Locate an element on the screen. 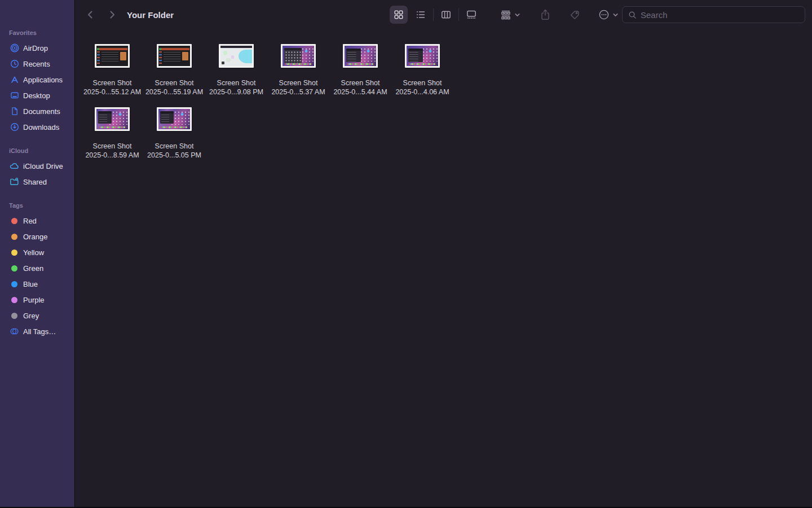 The height and width of the screenshot is (508, 812). file-name: Screen Shot2025-0...5.05 PM is located at coordinates (174, 151).